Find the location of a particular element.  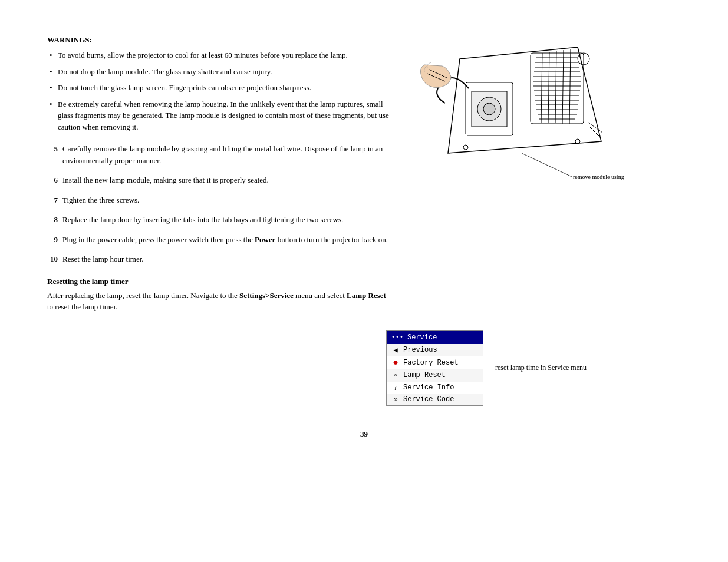

step-text: Tighten the three screws. is located at coordinates (226, 200).